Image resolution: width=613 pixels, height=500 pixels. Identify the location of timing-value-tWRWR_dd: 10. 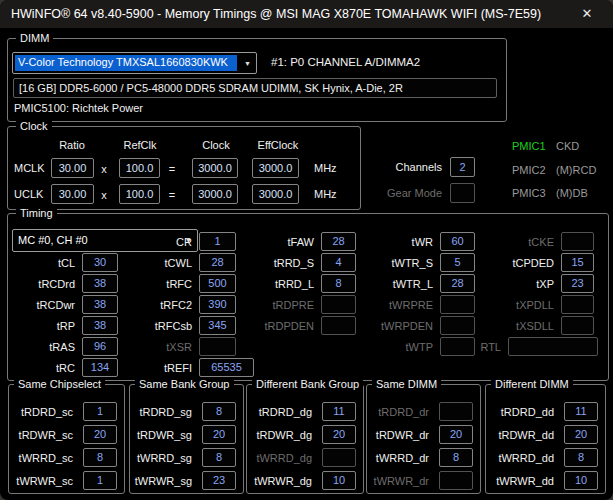
(581, 480).